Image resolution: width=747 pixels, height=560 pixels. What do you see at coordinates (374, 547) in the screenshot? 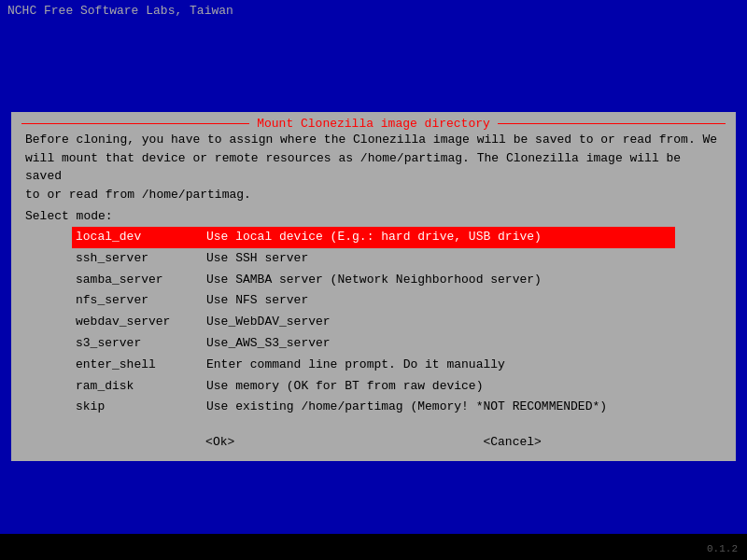
I see `bottom-bar` at bounding box center [374, 547].